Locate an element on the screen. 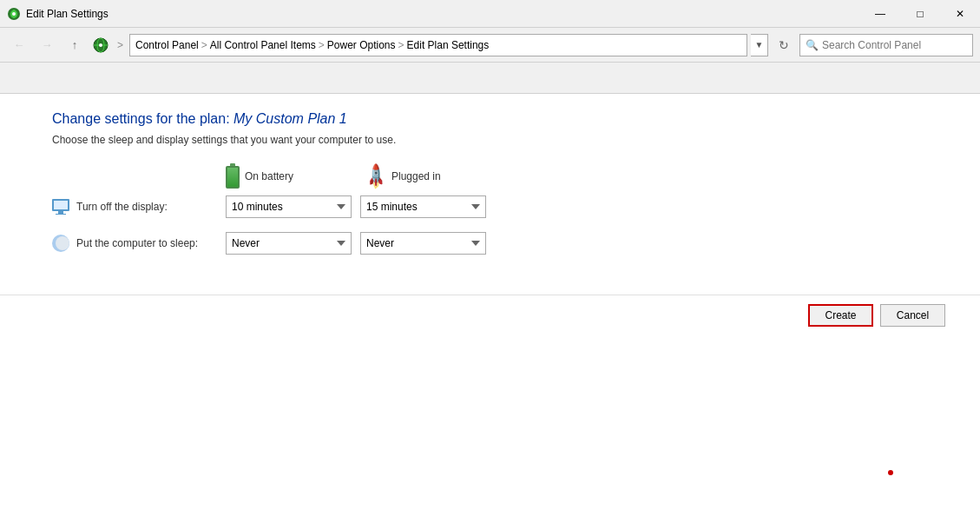  setting-row-display: Turn off the display: 1 minute 2 minutes… is located at coordinates (498, 207).